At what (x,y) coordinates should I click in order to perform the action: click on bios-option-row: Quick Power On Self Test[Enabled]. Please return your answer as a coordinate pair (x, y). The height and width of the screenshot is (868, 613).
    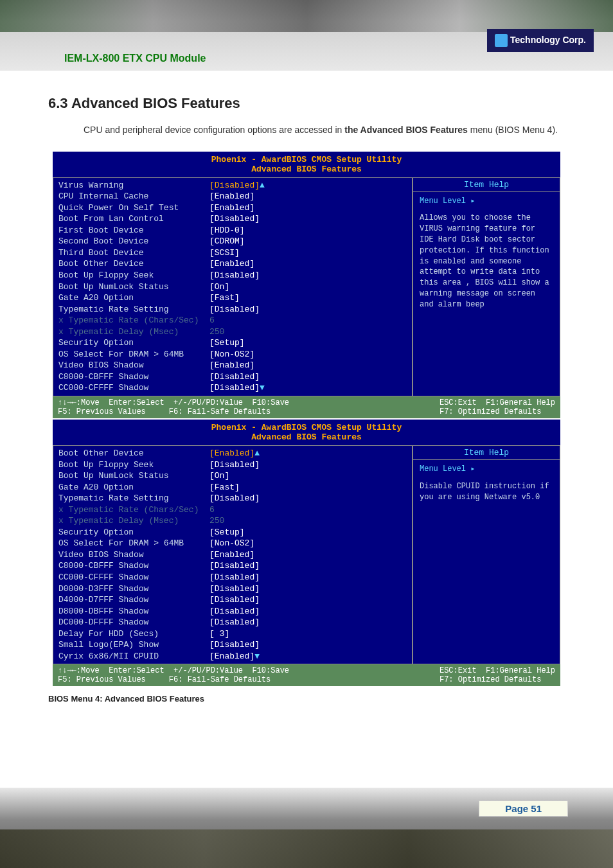
    Looking at the image, I should click on (233, 208).